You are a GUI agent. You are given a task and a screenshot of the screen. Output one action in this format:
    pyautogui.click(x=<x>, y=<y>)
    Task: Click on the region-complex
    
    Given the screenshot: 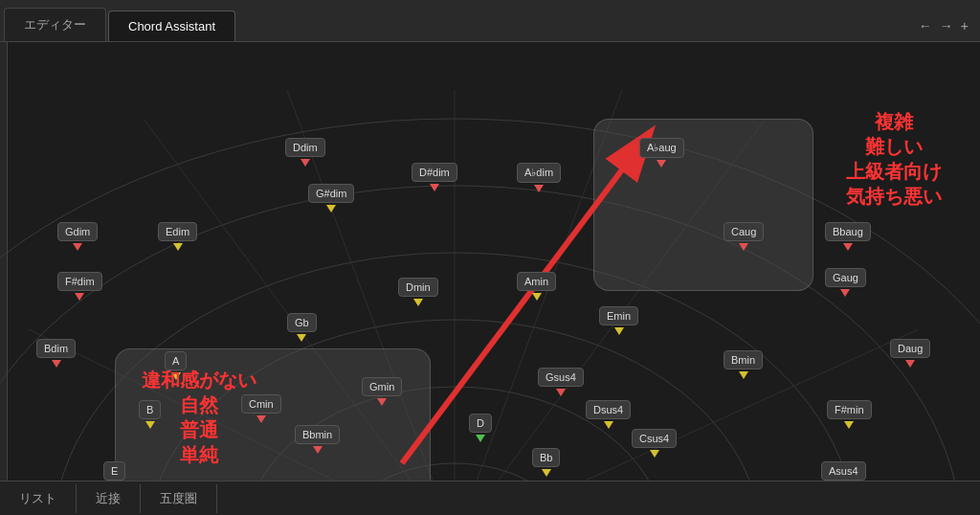 What is the action you would take?
    pyautogui.click(x=703, y=205)
    